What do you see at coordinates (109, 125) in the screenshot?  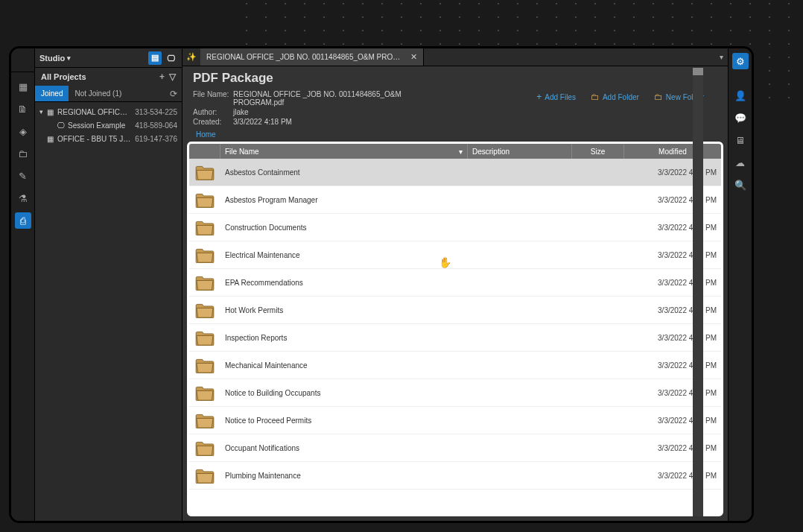 I see `tree-row: 🖵Session Example418-589-064` at bounding box center [109, 125].